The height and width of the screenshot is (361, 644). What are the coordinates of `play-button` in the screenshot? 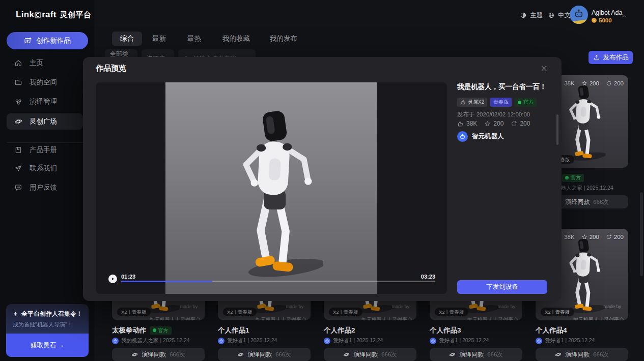 It's located at (113, 279).